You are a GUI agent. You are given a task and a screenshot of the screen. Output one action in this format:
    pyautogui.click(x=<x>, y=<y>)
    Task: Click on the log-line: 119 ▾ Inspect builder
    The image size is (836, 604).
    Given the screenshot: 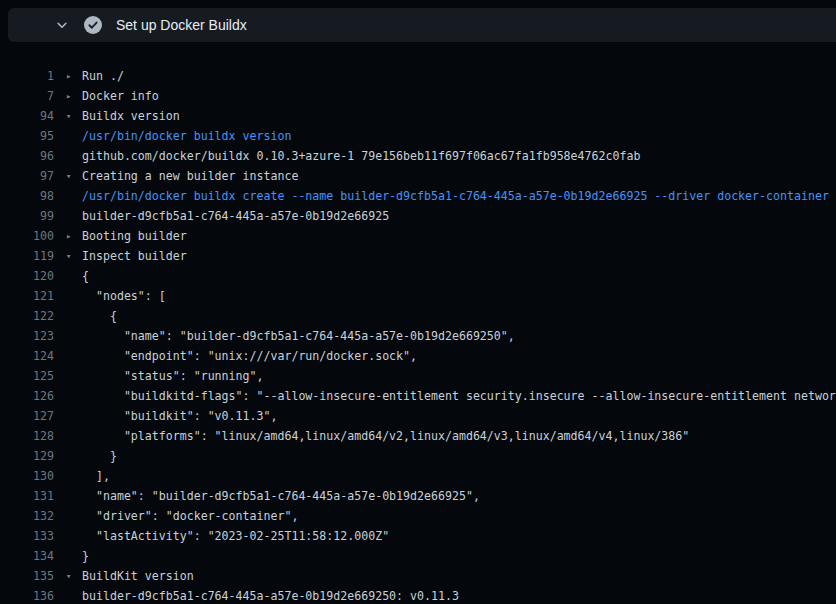 What is the action you would take?
    pyautogui.click(x=418, y=256)
    